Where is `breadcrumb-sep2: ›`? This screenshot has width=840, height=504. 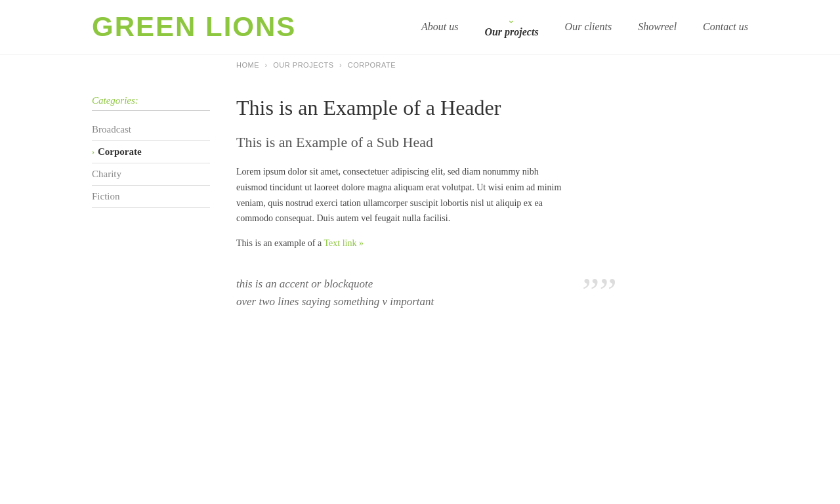
breadcrumb-sep2: › is located at coordinates (341, 65).